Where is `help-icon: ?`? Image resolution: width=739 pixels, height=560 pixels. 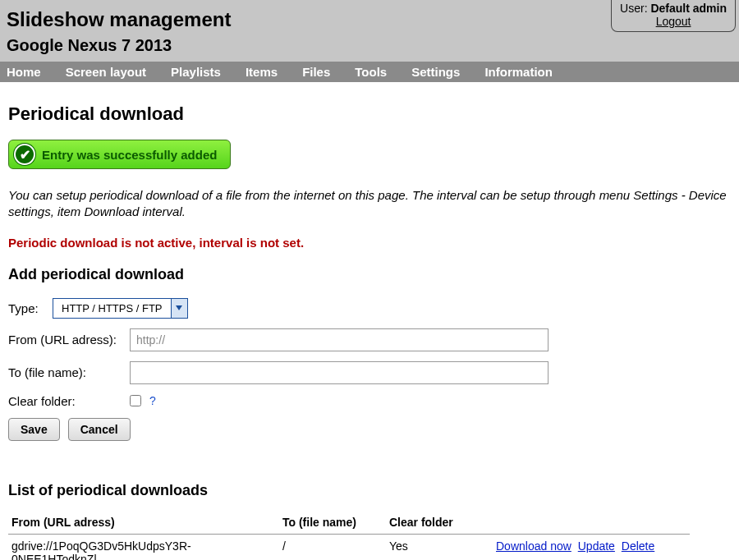 help-icon: ? is located at coordinates (153, 401).